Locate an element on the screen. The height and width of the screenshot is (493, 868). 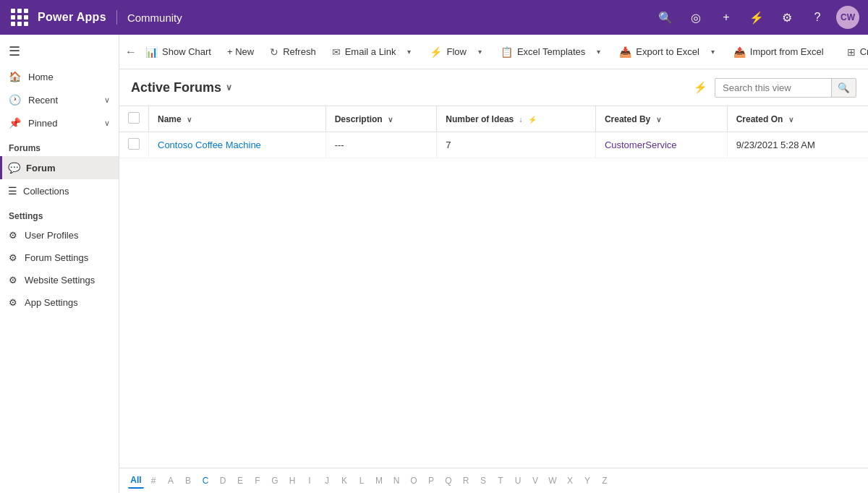
ideas-column-header: Number of Ideas ↓ ⚡ is located at coordinates (516, 119).